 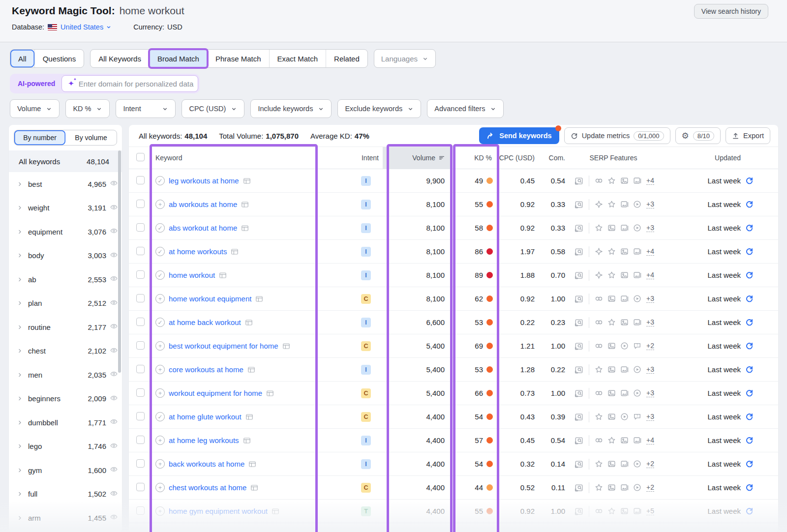 I want to click on keyword-link: at home workouts, so click(x=198, y=252).